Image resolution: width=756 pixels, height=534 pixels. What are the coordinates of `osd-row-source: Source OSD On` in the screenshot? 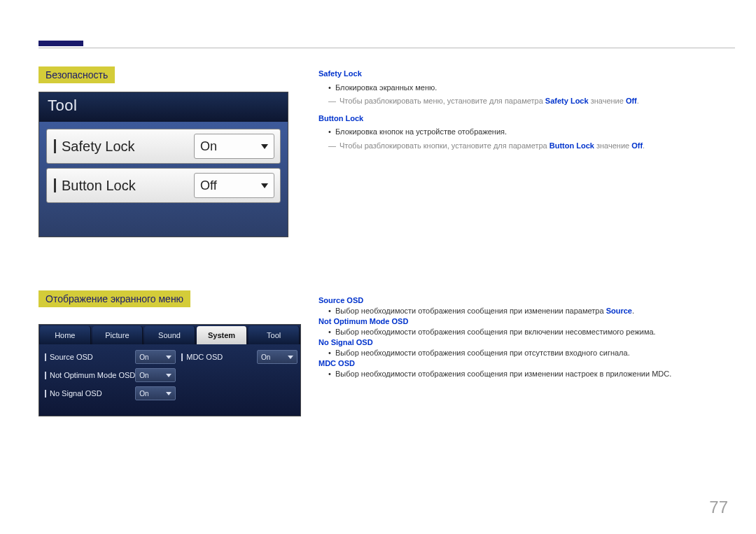 It's located at (109, 357).